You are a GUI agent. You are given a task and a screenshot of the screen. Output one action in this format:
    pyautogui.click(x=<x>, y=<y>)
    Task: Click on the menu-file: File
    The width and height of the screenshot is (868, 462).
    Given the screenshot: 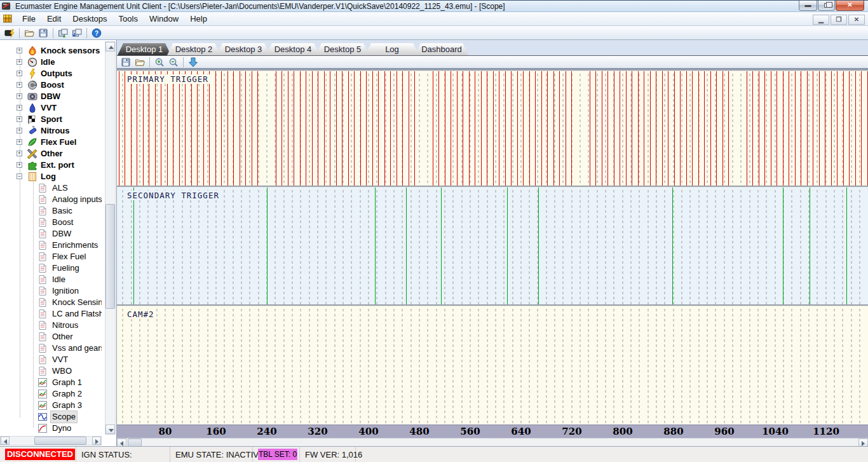 What is the action you would take?
    pyautogui.click(x=29, y=19)
    